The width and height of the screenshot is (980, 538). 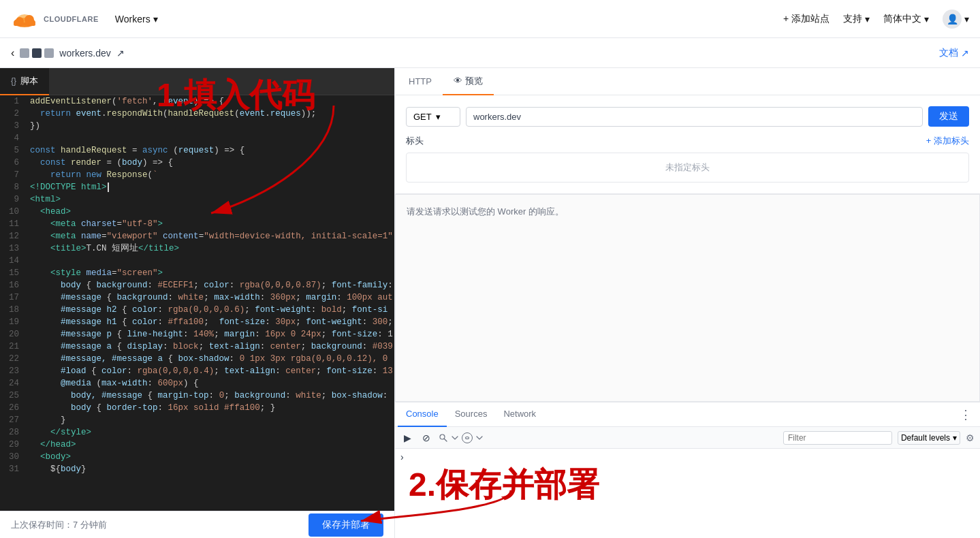 What do you see at coordinates (136, 19) in the screenshot?
I see `workers-nav: Workers ▾` at bounding box center [136, 19].